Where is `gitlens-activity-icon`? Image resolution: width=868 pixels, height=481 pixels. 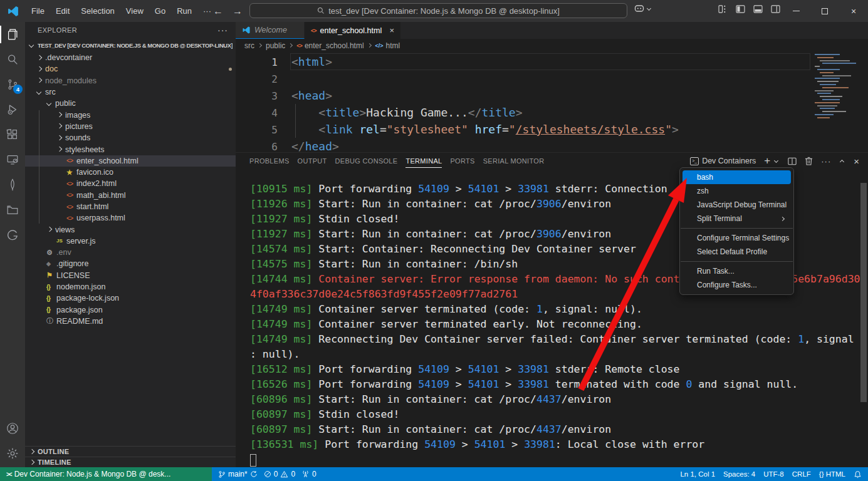 gitlens-activity-icon is located at coordinates (13, 235).